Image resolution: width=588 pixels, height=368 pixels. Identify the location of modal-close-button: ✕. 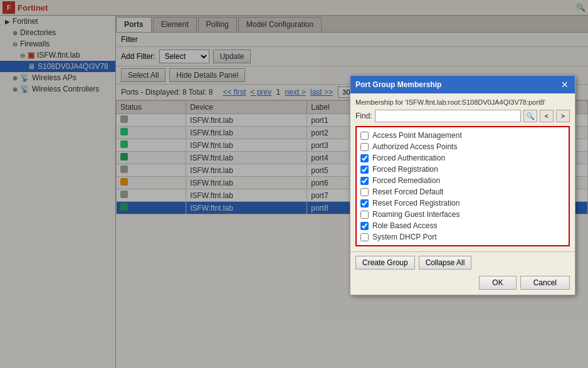
(565, 85).